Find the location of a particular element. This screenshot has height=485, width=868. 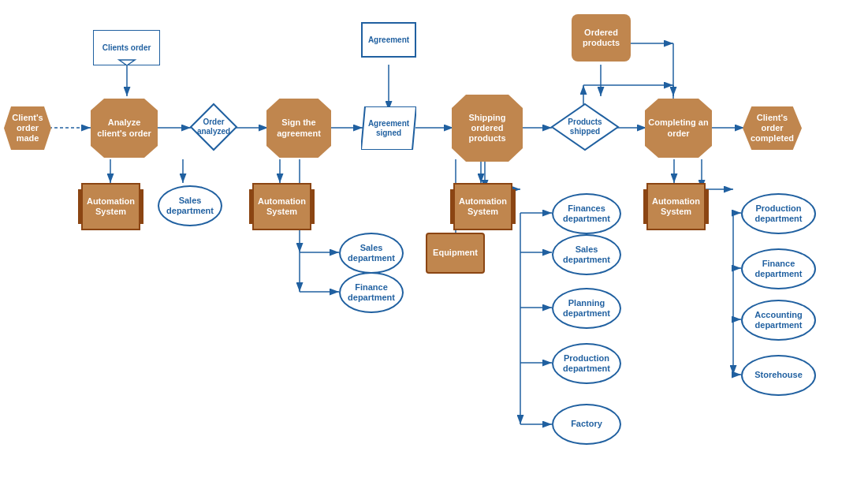

finances-department: Finances department is located at coordinates (587, 214).